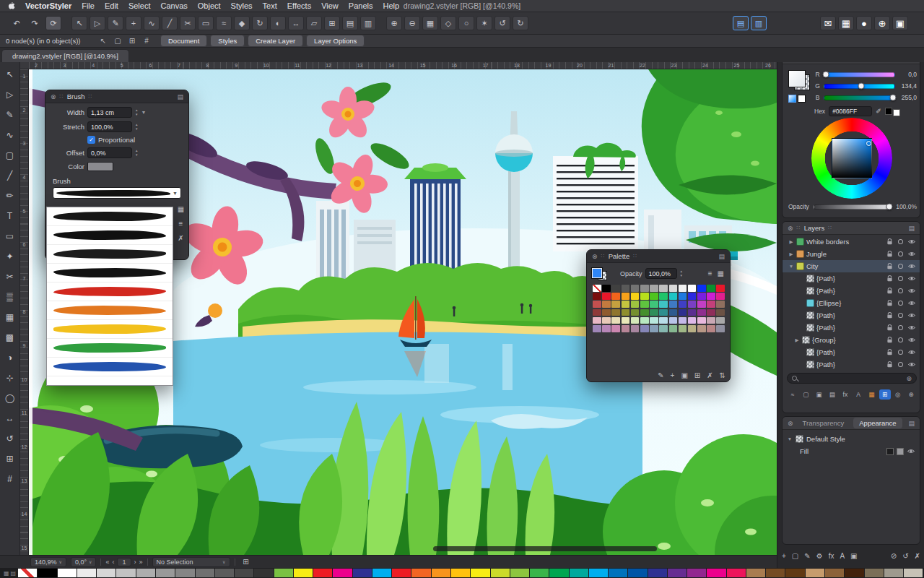 The height and width of the screenshot is (578, 924). I want to click on menu-item: Edit, so click(111, 6).